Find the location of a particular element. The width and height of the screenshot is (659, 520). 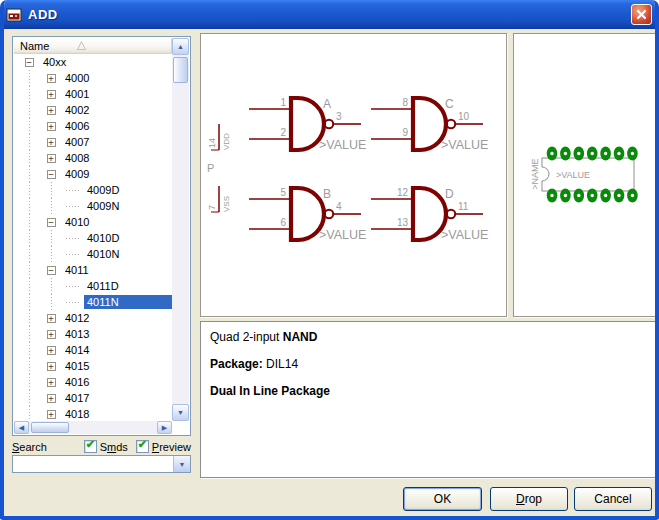

tree-item-label: 4010D is located at coordinates (103, 238).